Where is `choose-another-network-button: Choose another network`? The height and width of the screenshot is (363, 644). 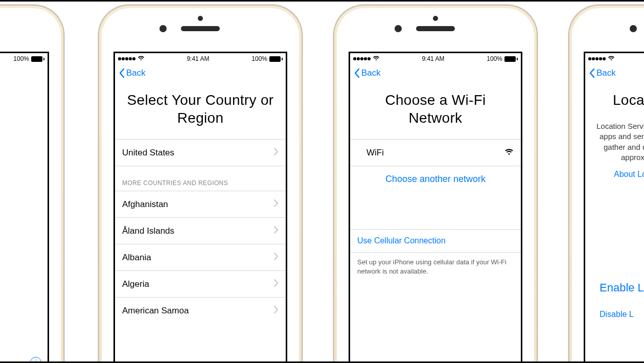 choose-another-network-button: Choose another network is located at coordinates (435, 179).